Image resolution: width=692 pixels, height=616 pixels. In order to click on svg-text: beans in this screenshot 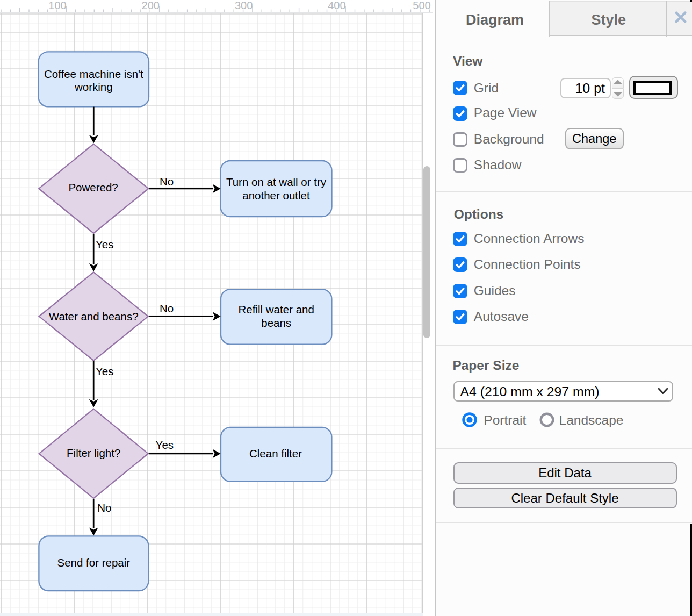, I will do `click(276, 323)`.